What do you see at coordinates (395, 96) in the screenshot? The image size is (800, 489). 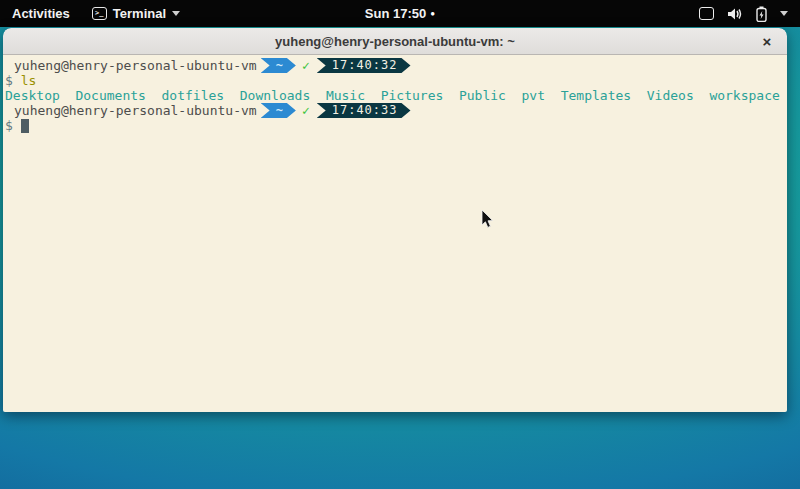 I see `ls-output-line: DesktopDocumentsdotfilesDownloadsMusicPi…` at bounding box center [395, 96].